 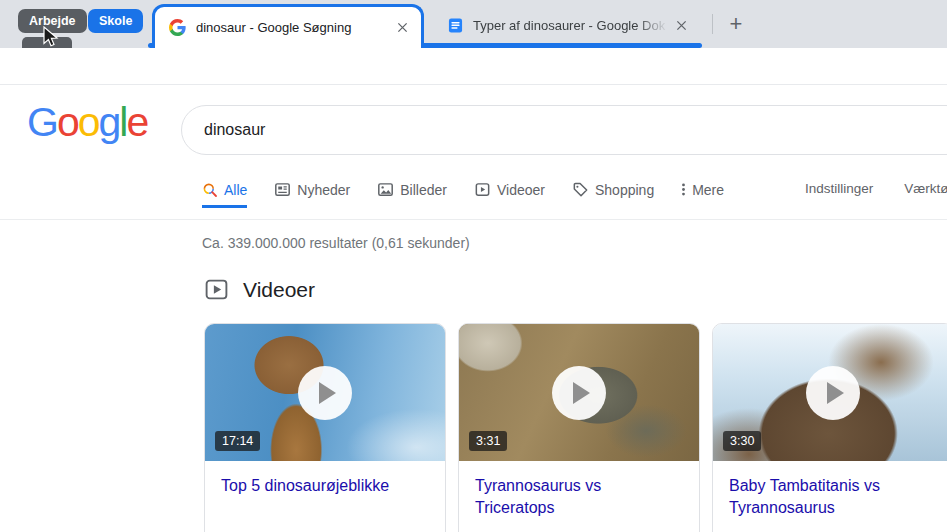 I want to click on result-stats: Ca. 339.000.000 resultater (0,61 sekunde…, so click(x=336, y=243).